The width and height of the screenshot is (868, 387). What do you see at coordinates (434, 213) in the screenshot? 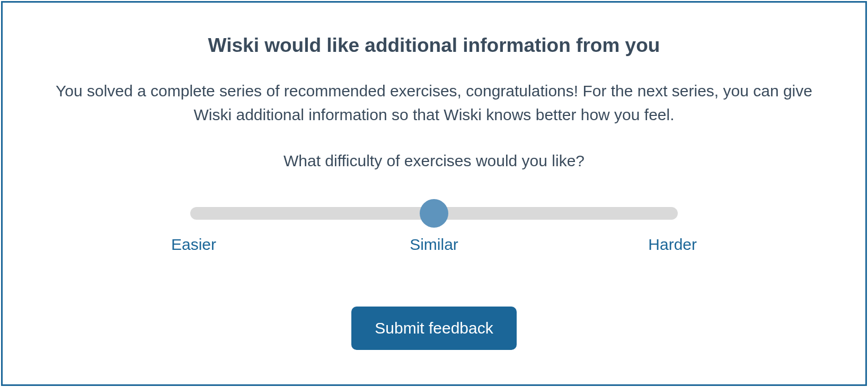
I see `difficulty-slider-thumb` at bounding box center [434, 213].